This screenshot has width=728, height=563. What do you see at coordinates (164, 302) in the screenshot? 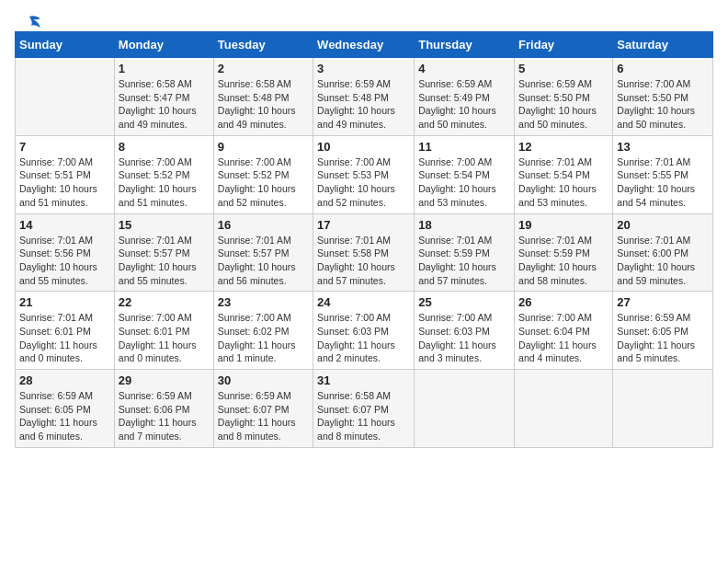
I see `day-number: 22` at bounding box center [164, 302].